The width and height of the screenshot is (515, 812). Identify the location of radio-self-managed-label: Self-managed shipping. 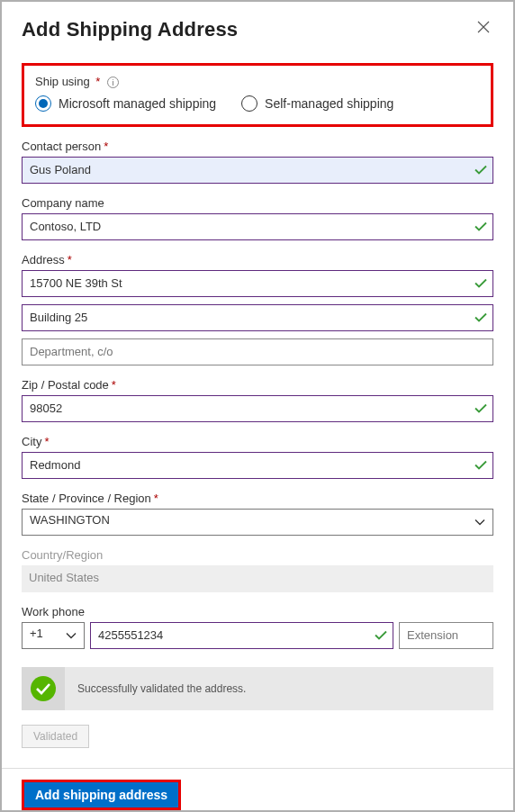
(330, 104).